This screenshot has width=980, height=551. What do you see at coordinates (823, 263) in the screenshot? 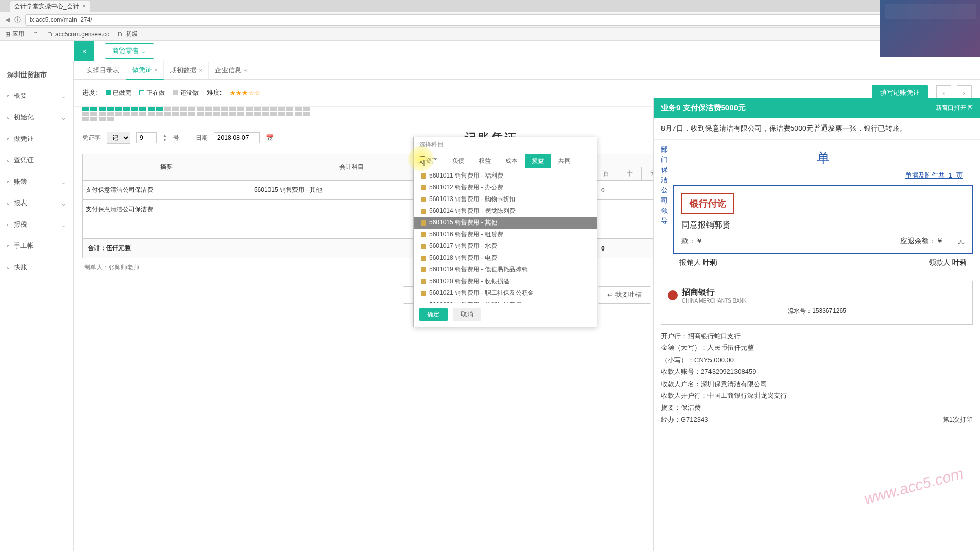
I see `doc-persons: 报销人 叶莉 领款人 叶莉` at bounding box center [823, 263].